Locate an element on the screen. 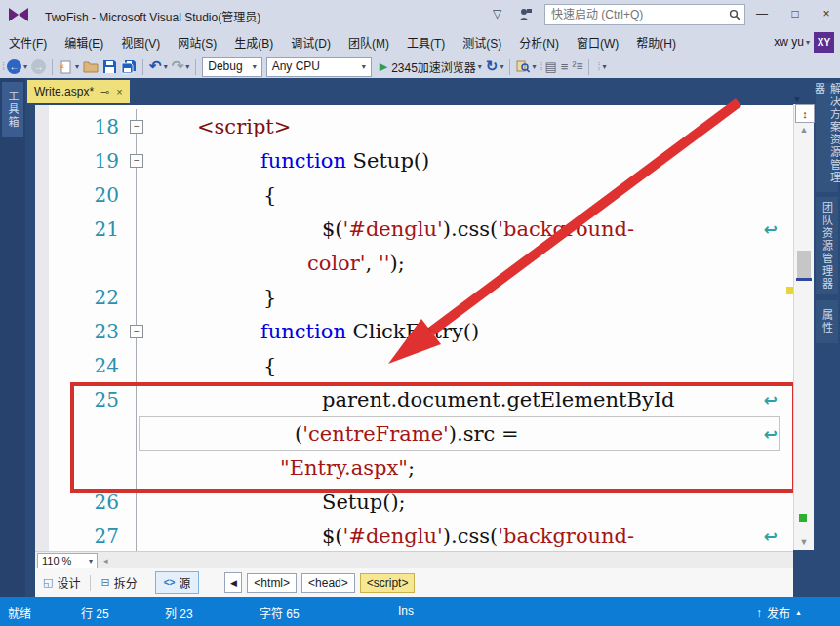 The height and width of the screenshot is (626, 840). feedback-flag-icon: ▽ is located at coordinates (498, 14).